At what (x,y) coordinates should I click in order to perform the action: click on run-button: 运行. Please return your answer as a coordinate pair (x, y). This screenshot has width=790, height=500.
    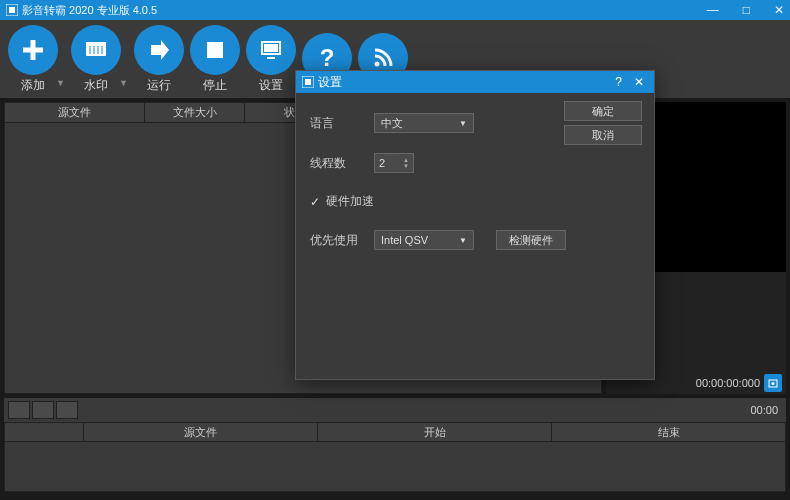
    Looking at the image, I should click on (159, 60).